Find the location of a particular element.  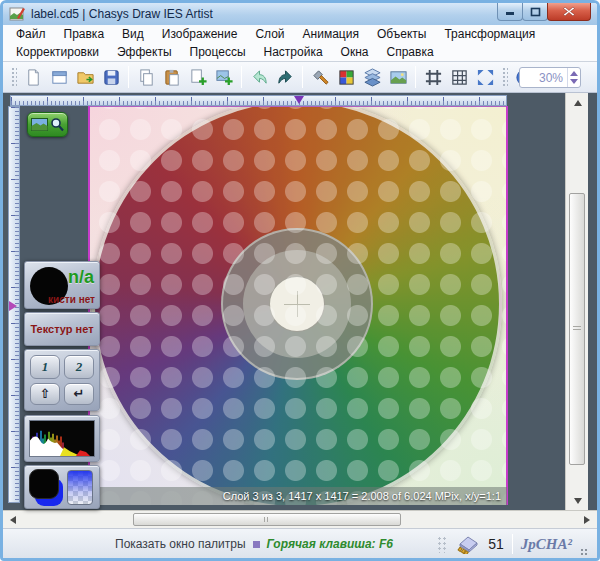

copy-button is located at coordinates (146, 77).